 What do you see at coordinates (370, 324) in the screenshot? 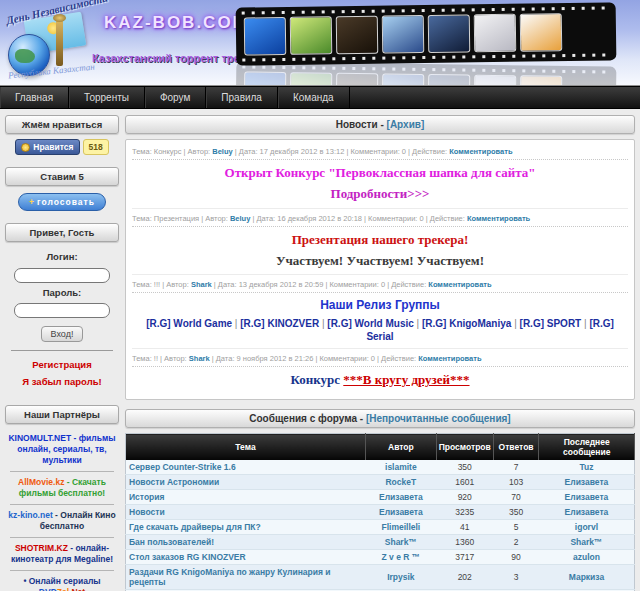
I see `news-link: [R.G] World Music` at bounding box center [370, 324].